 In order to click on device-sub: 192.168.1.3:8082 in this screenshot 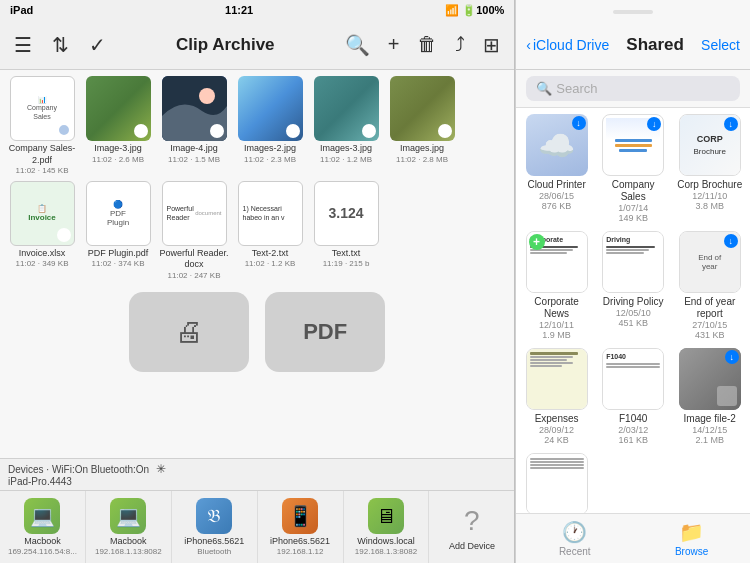, I will do `click(386, 552)`.